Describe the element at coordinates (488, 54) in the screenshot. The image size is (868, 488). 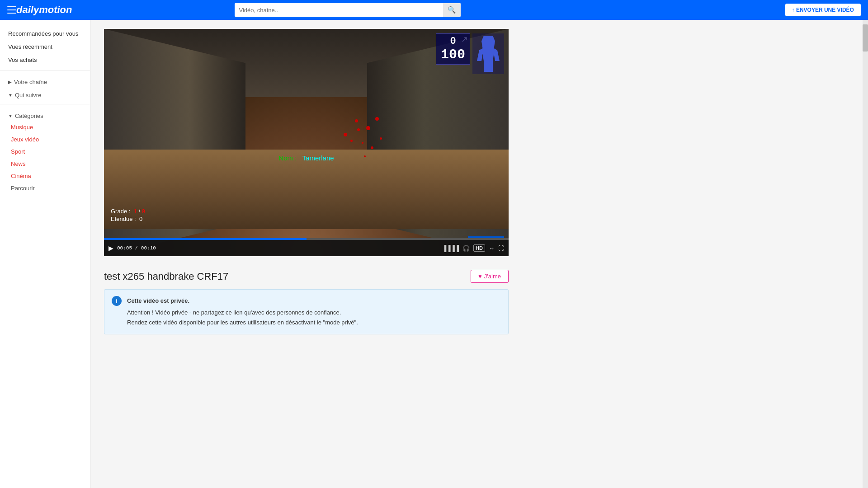
I see `hud-player` at that location.